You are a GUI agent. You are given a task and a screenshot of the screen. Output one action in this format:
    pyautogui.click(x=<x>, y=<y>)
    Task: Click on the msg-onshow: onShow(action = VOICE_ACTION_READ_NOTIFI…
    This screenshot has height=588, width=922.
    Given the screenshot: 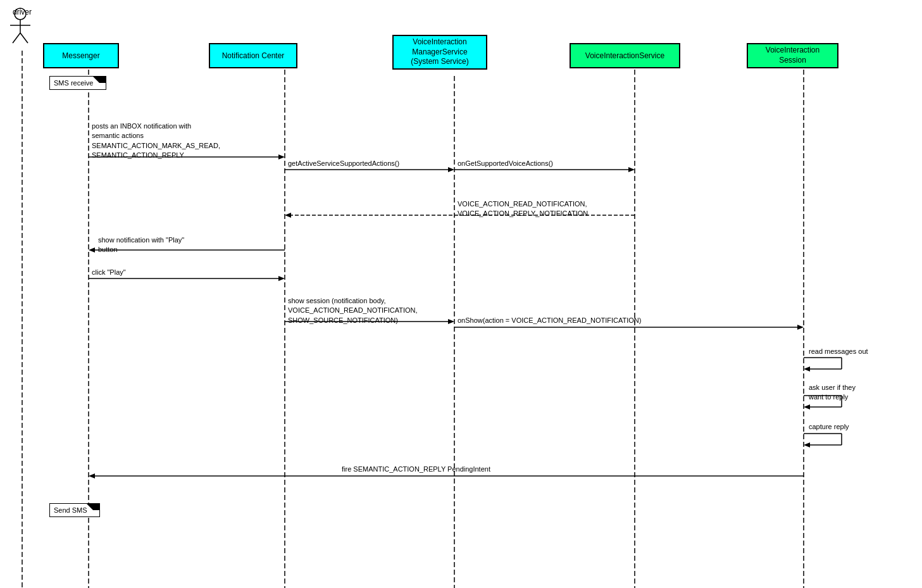 What is the action you would take?
    pyautogui.click(x=549, y=320)
    